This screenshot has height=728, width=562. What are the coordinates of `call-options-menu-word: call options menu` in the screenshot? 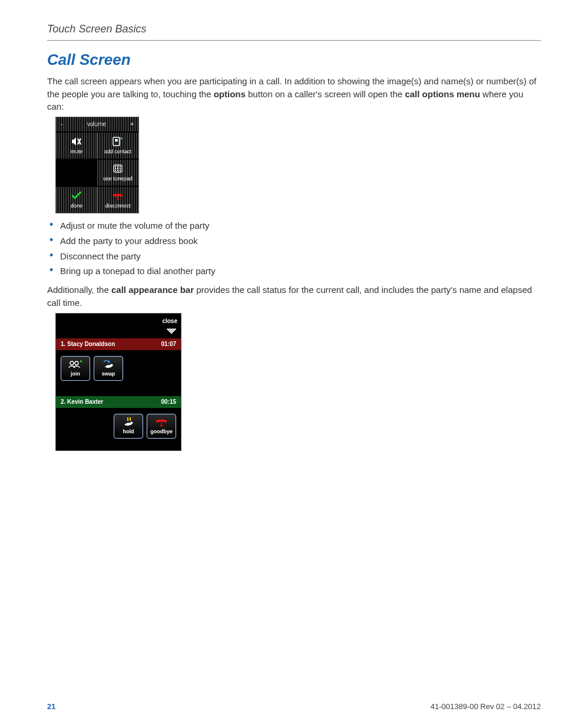 It's located at (442, 94).